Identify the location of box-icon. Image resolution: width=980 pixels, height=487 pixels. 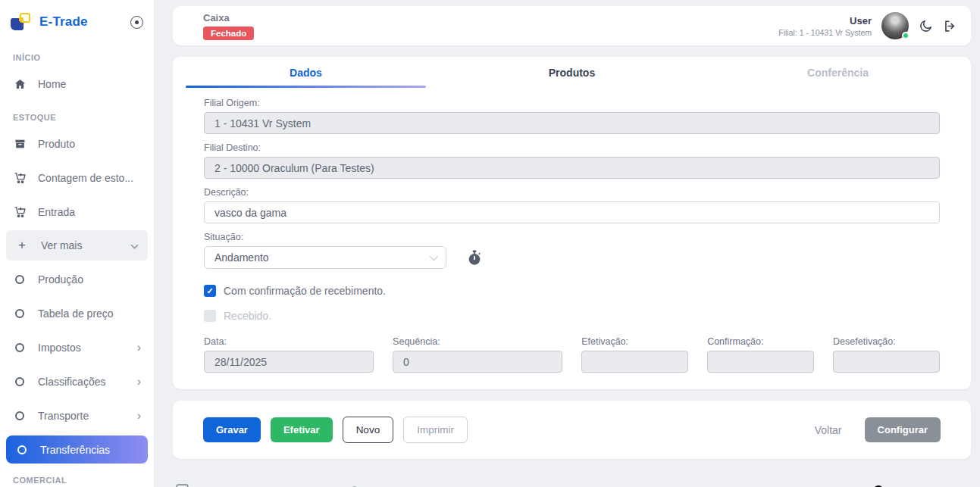
(20, 144).